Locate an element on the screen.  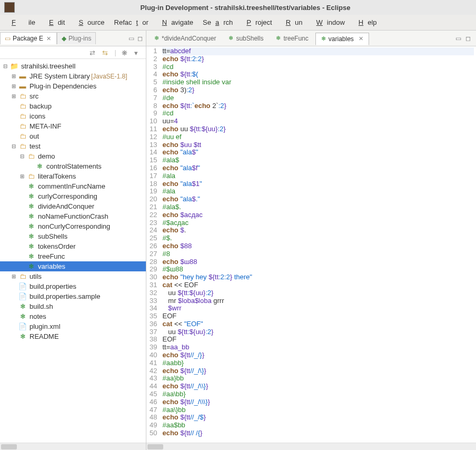
file-icon: 📄 is located at coordinates (23, 287).